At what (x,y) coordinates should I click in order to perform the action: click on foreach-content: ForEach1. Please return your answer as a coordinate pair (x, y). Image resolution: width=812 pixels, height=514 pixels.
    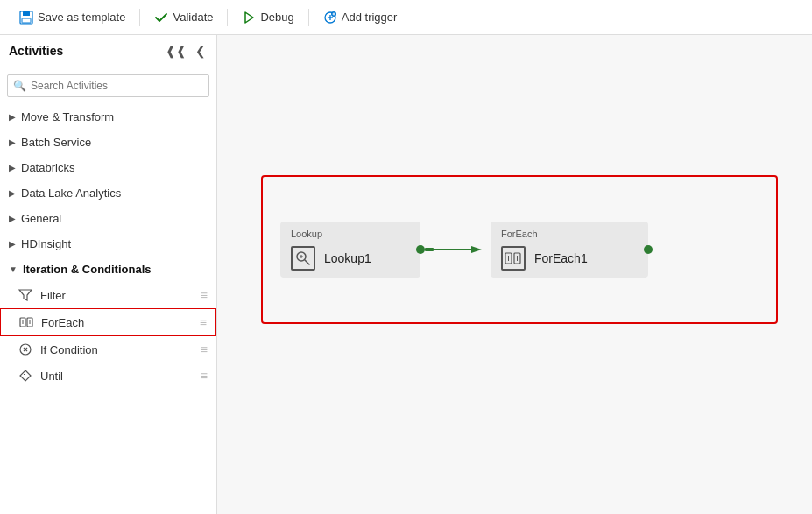
    Looking at the image, I should click on (569, 258).